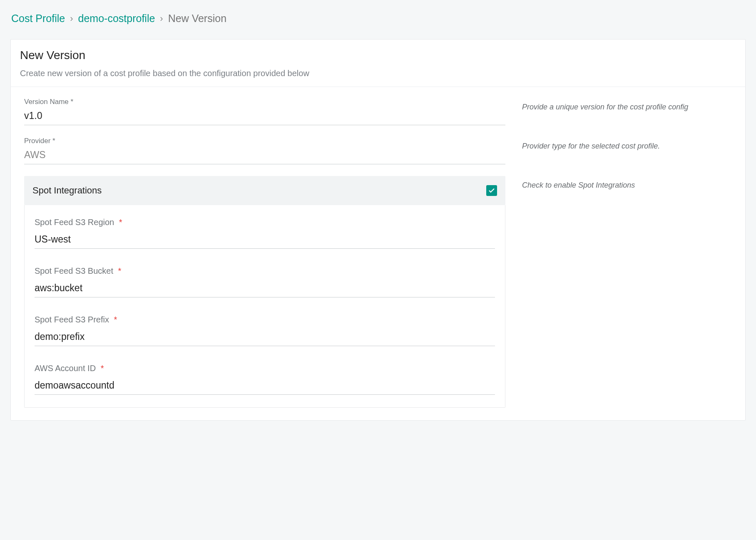  What do you see at coordinates (265, 233) in the screenshot?
I see `spot-region-field: Spot Feed S3 Region *` at bounding box center [265, 233].